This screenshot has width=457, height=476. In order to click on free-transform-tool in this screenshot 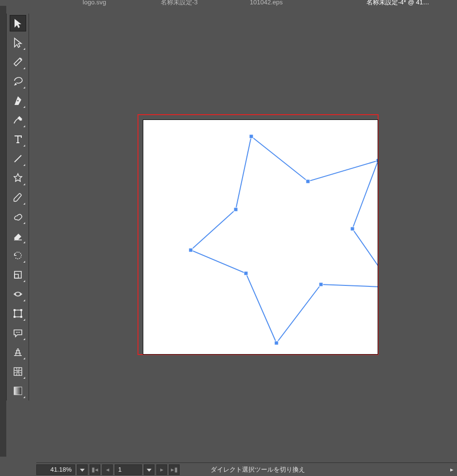, I will do `click(18, 313)`.